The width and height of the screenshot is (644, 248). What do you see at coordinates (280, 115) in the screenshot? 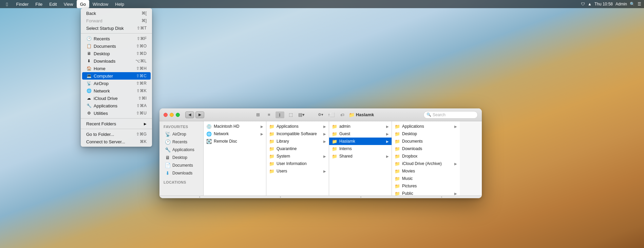
I see `column-view-button: ⫿` at bounding box center [280, 115].